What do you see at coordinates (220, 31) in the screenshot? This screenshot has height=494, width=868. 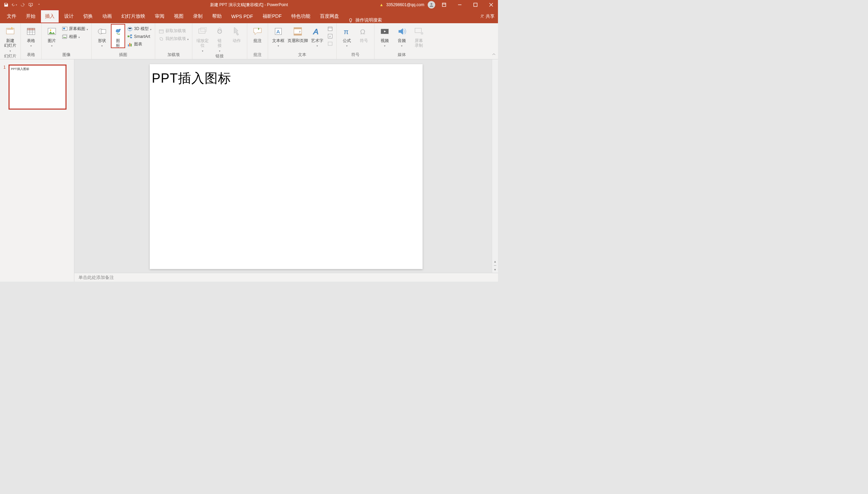 I see `link-icon` at bounding box center [220, 31].